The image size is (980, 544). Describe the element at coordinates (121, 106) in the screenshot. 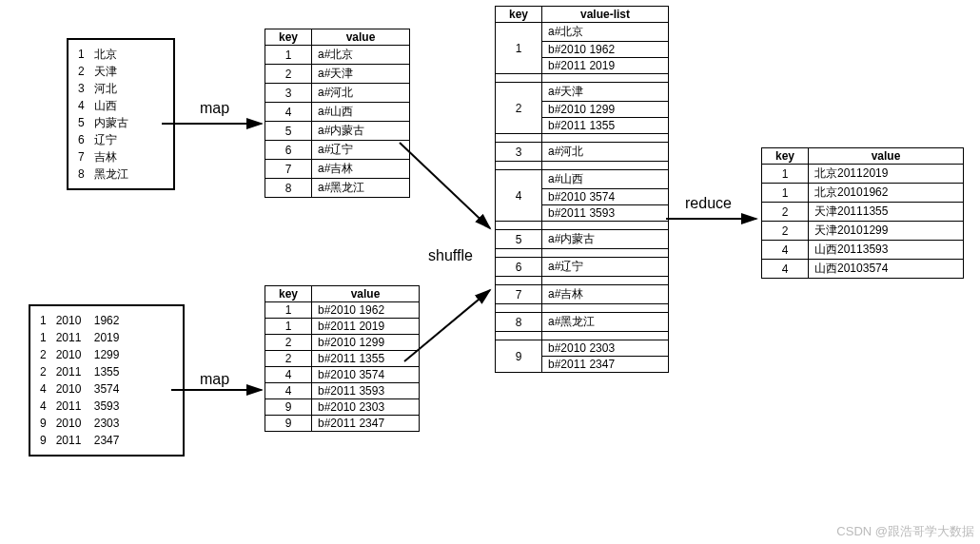

I see `input-a-row: 4 山西` at that location.